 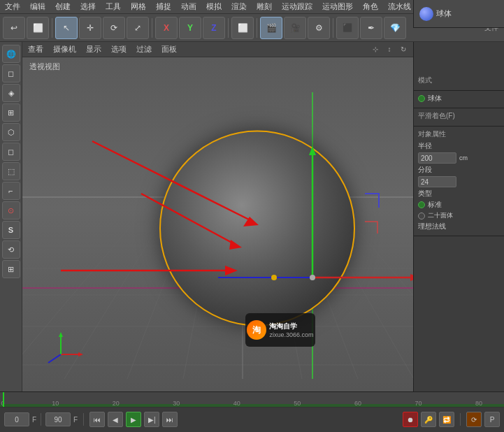 I want to click on to-end-button: ⏭, so click(x=170, y=419).